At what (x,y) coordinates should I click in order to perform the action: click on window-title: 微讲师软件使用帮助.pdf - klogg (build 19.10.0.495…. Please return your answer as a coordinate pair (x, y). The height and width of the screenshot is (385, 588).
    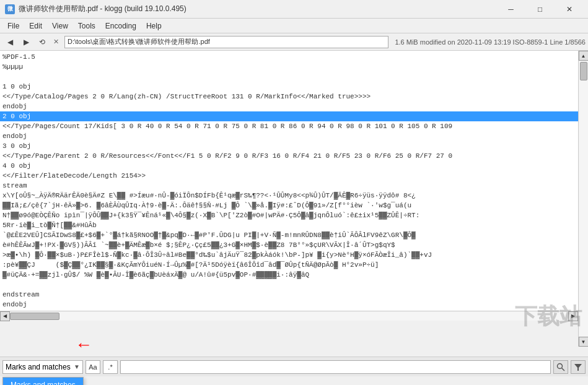
    Looking at the image, I should click on (103, 9).